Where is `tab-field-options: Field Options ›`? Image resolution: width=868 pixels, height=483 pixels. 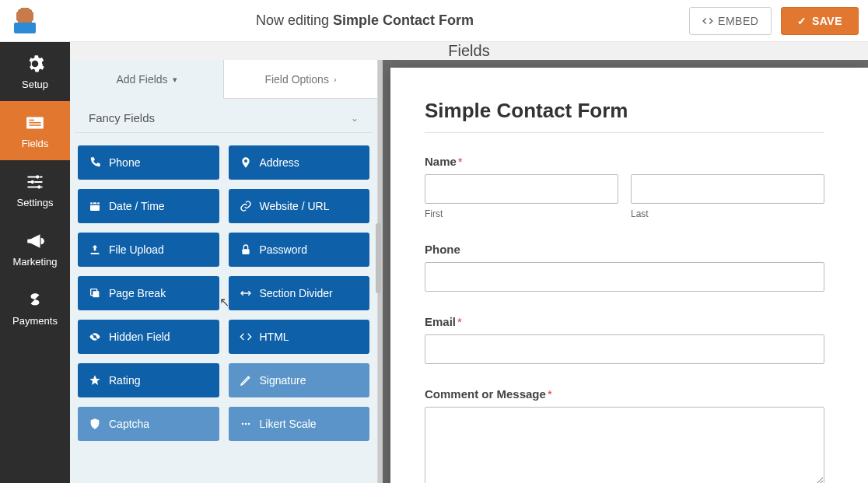
tab-field-options: Field Options › is located at coordinates (300, 79).